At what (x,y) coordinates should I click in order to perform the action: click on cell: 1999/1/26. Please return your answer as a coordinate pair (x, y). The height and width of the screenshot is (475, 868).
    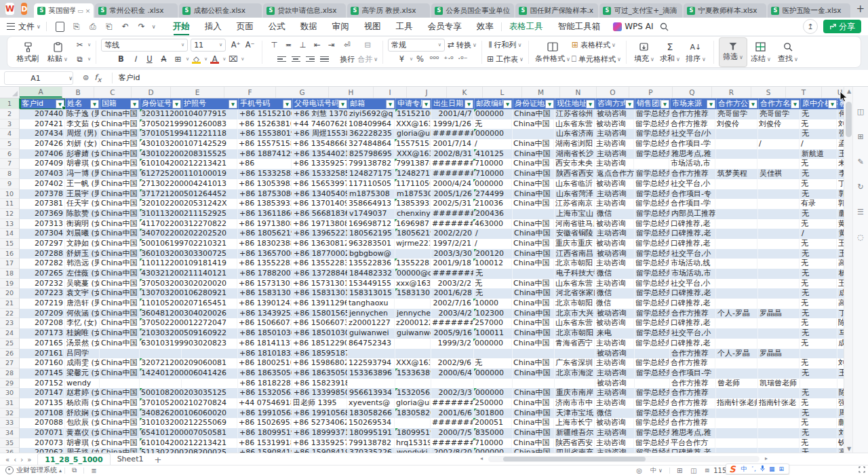
    Looking at the image, I should click on (452, 125).